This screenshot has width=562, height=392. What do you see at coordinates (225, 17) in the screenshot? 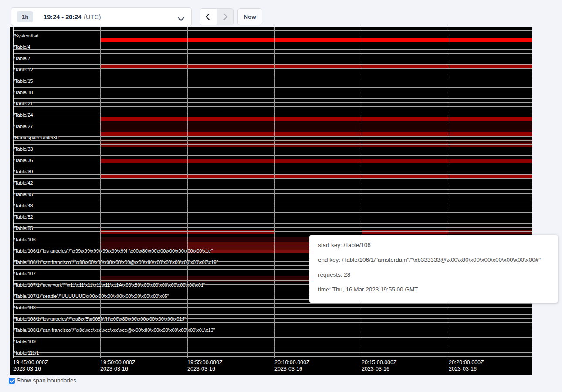
I see `next-window-button-disabled` at bounding box center [225, 17].